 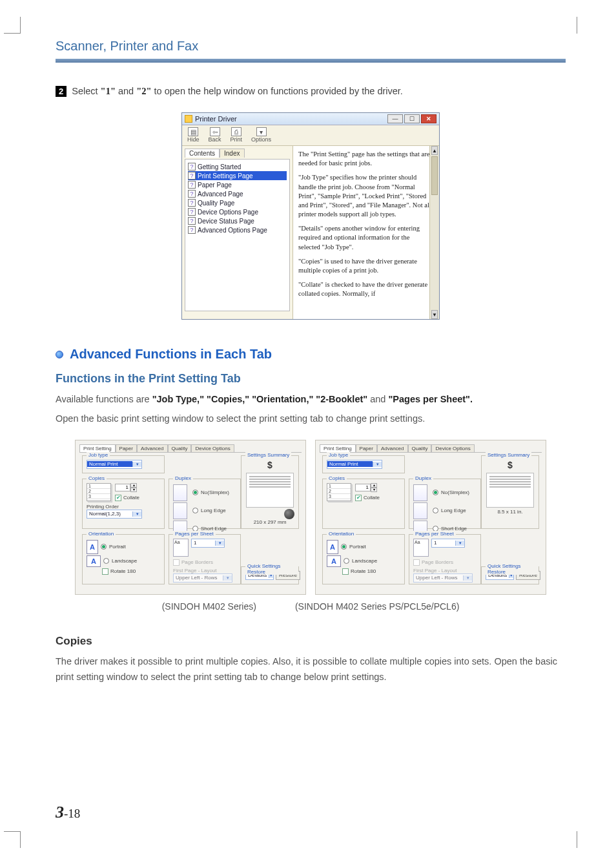 I want to click on qsr-legend: Quick Settings Restore, so click(x=272, y=569).